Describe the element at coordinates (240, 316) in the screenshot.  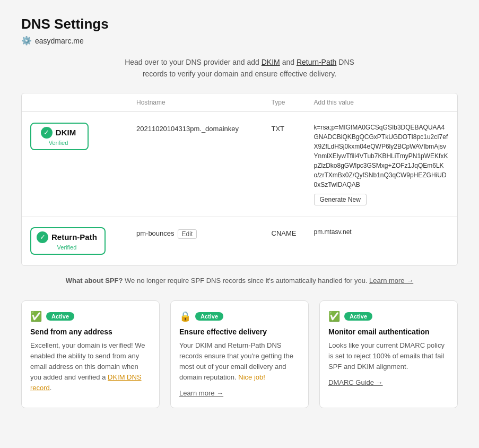
I see `card2-header: 🔒 Active` at that location.